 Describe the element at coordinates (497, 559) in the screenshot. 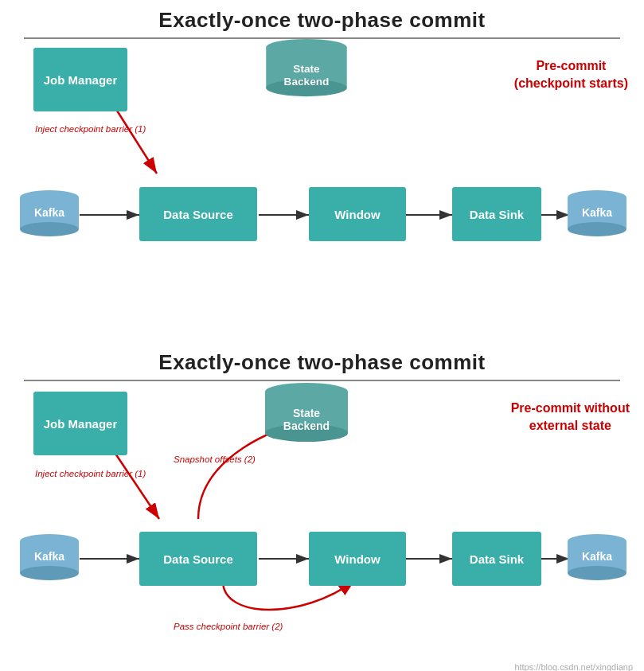

I see `data-sink-box-2: Data Sink` at that location.